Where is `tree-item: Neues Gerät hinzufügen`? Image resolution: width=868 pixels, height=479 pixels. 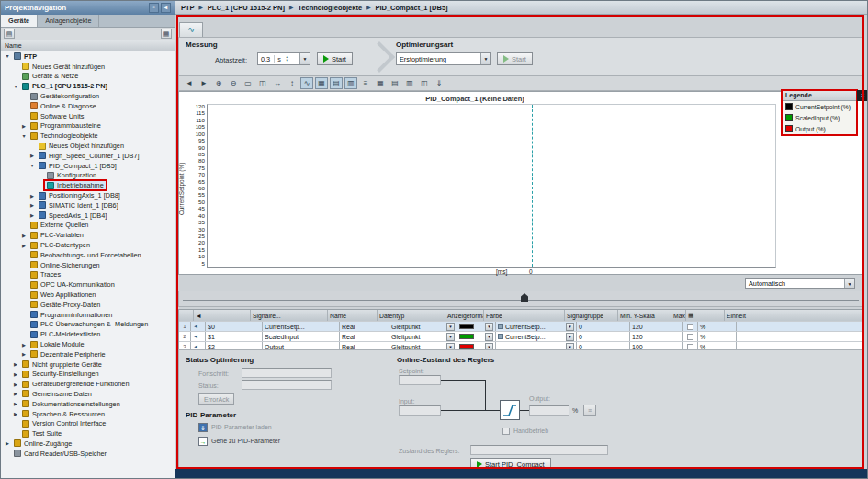
tree-item: Neues Gerät hinzufügen is located at coordinates (88, 66).